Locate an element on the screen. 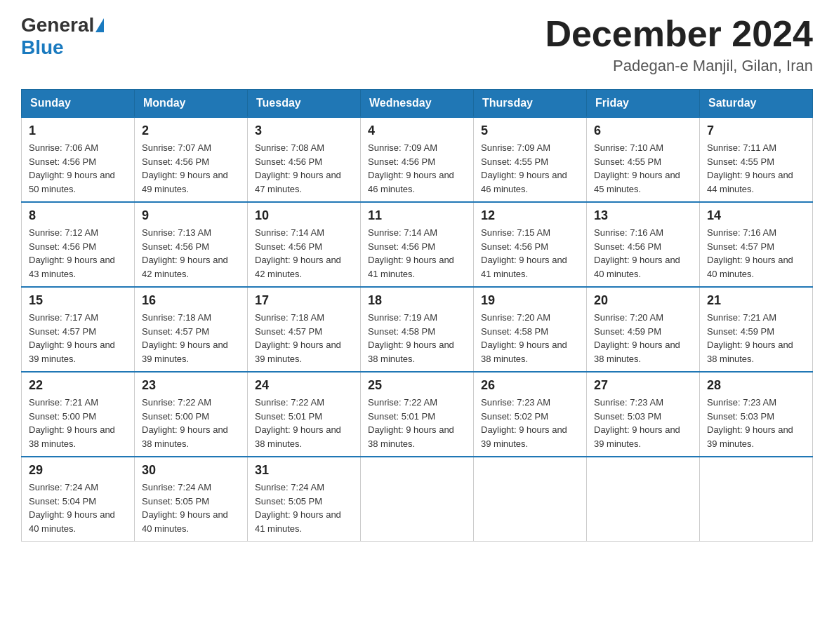 This screenshot has width=834, height=644. day-info: Sunrise: 7:12 AMSunset: 4:56 PMDaylight:… is located at coordinates (78, 253).